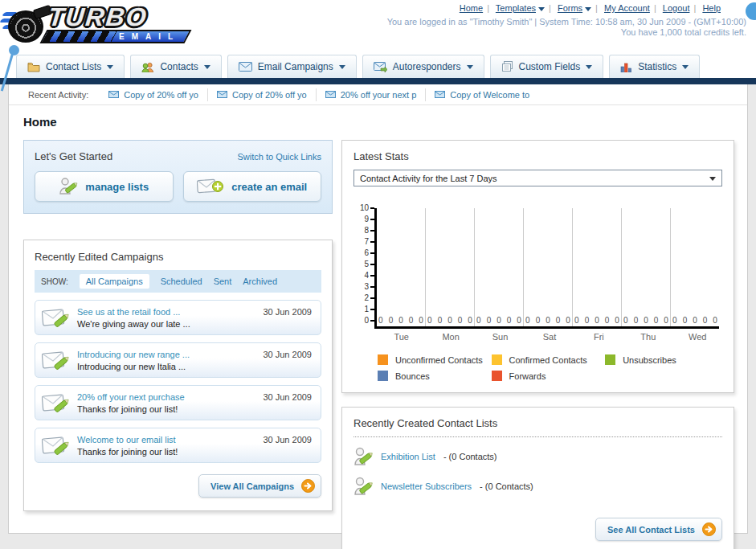 The image size is (756, 549). Describe the element at coordinates (381, 68) in the screenshot. I see `envelope-arrow-icon` at that location.